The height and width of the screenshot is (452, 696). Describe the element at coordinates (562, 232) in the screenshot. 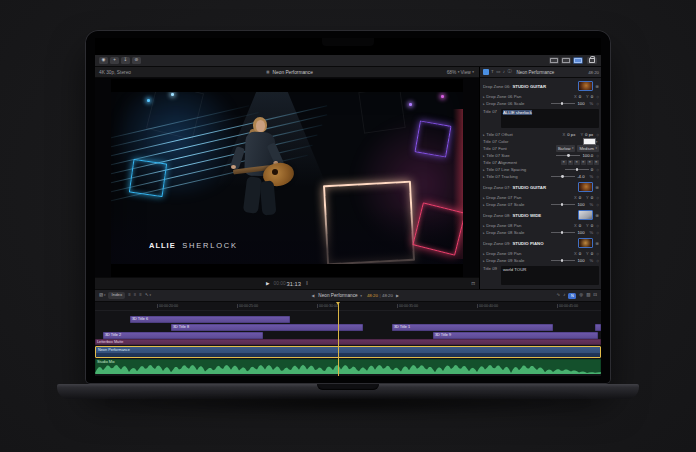

I see `drop-zone-08-scale-slider-knob` at that location.